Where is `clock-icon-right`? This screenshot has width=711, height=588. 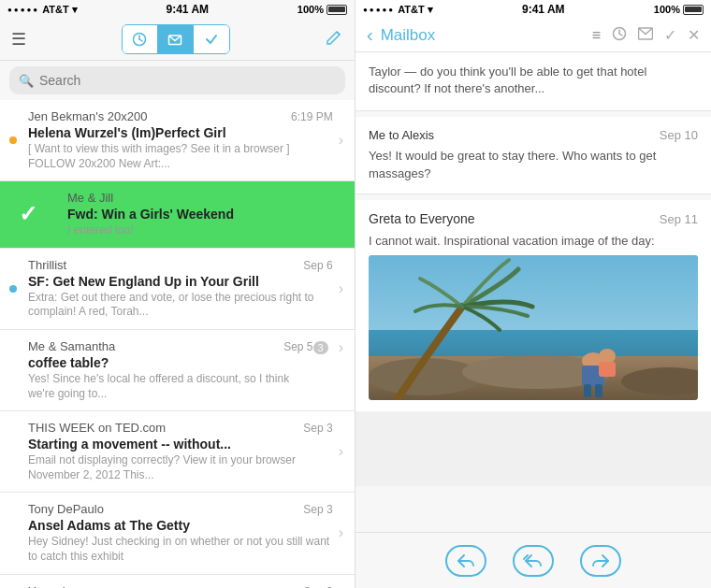
clock-icon-right is located at coordinates (619, 36).